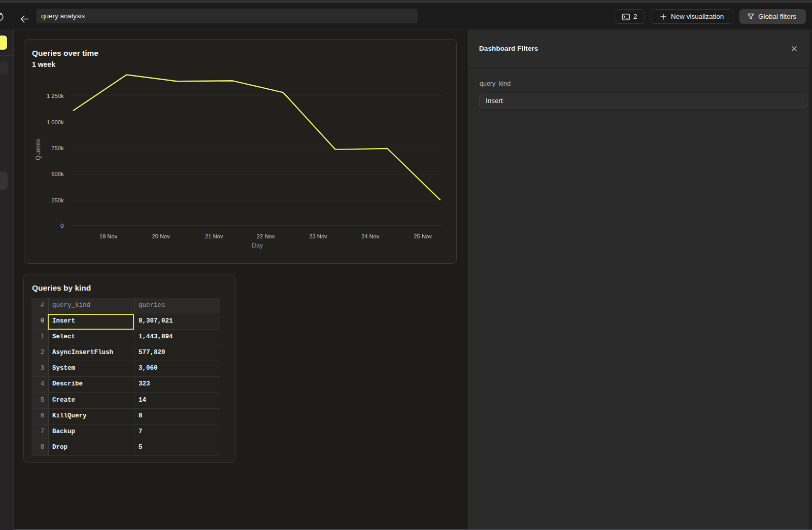  What do you see at coordinates (258, 245) in the screenshot?
I see `svg-text: Day` at bounding box center [258, 245].